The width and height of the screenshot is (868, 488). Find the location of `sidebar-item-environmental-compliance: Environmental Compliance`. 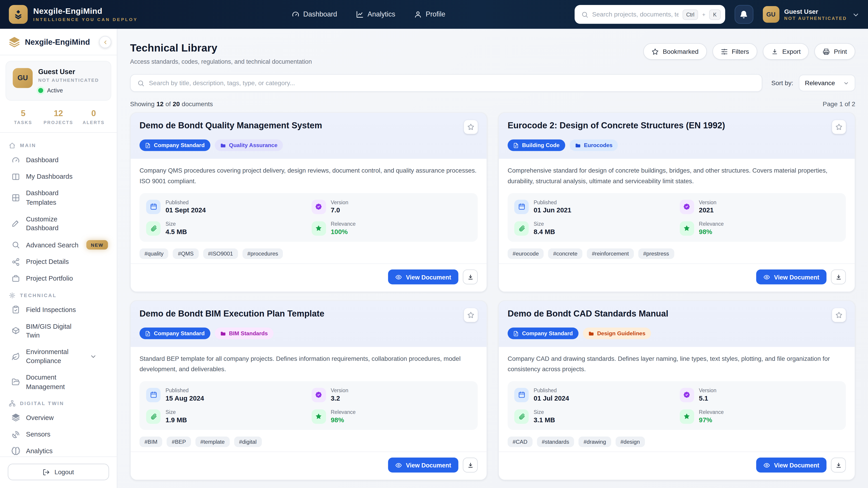

sidebar-item-environmental-compliance: Environmental Compliance is located at coordinates (59, 356).